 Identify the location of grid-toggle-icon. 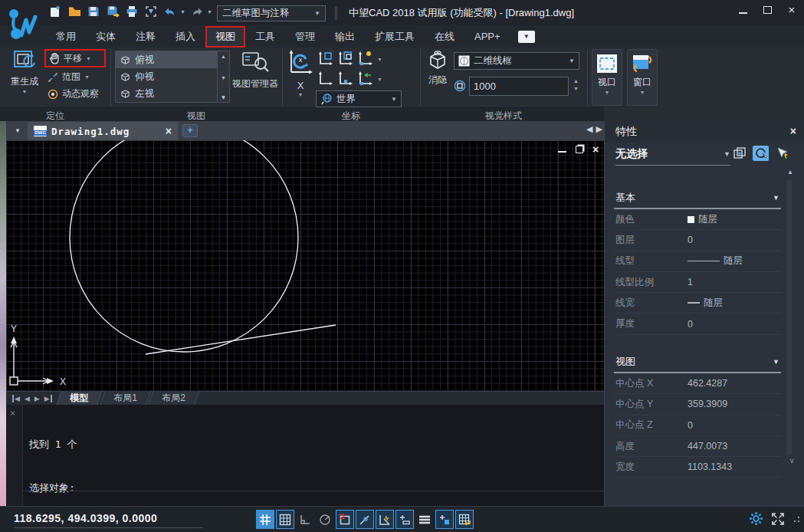
(265, 520).